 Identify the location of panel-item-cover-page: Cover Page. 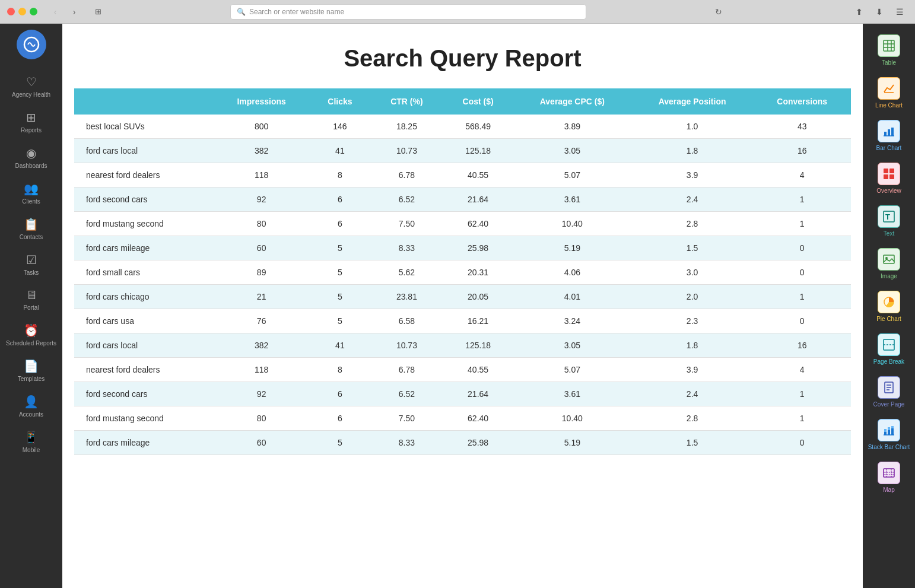
(889, 392).